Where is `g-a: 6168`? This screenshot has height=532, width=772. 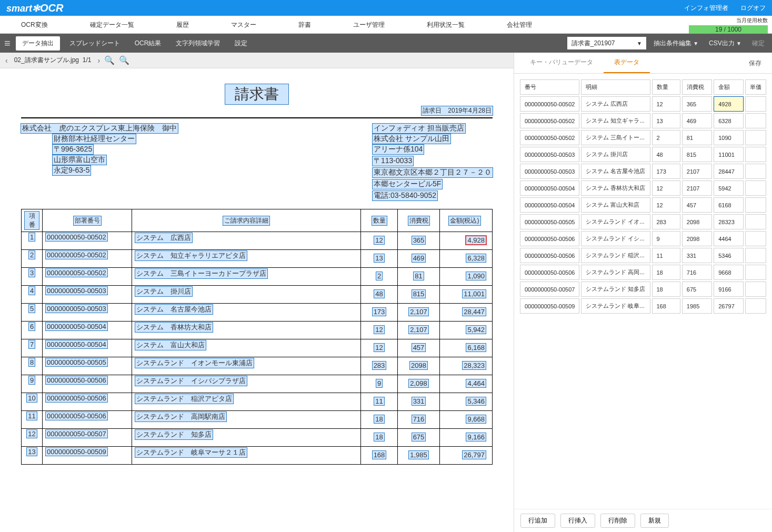
g-a: 6168 is located at coordinates (728, 205).